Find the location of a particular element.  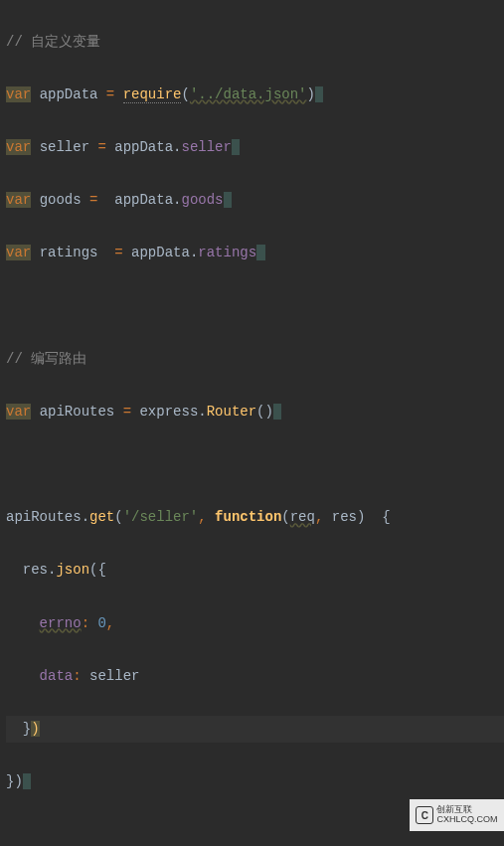

code-line: var apiRoutes = express.Router() is located at coordinates (254, 412).